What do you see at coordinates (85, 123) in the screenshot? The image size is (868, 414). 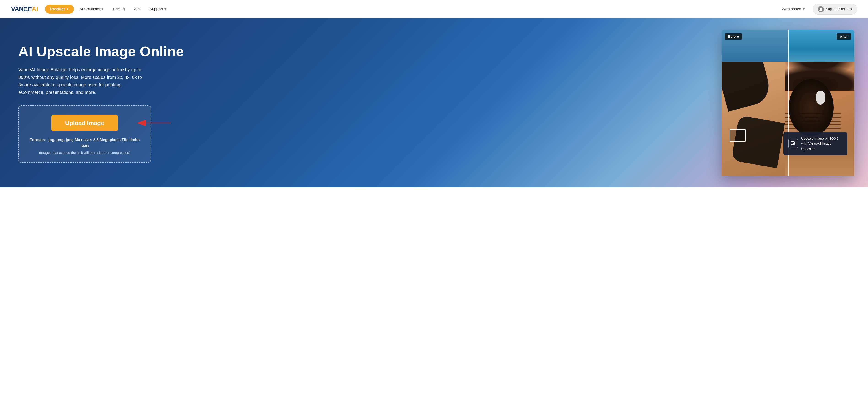 I see `upload-image-button: Upload Image` at bounding box center [85, 123].